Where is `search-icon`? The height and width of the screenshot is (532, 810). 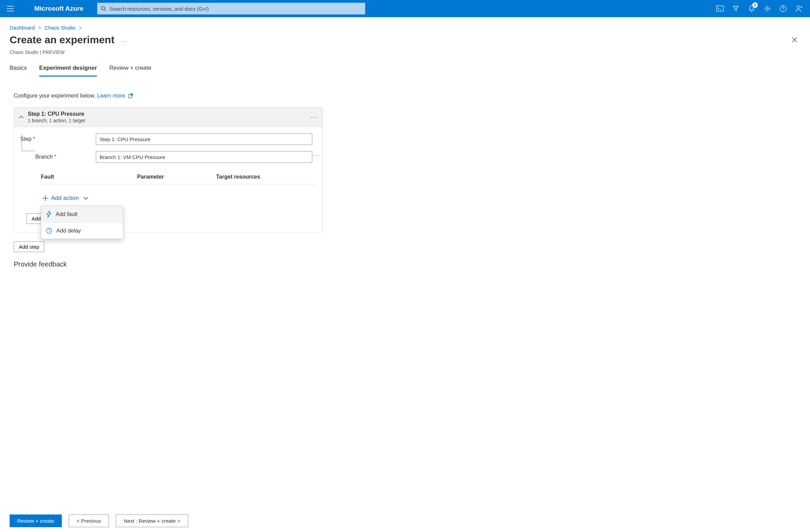
search-icon is located at coordinates (103, 9).